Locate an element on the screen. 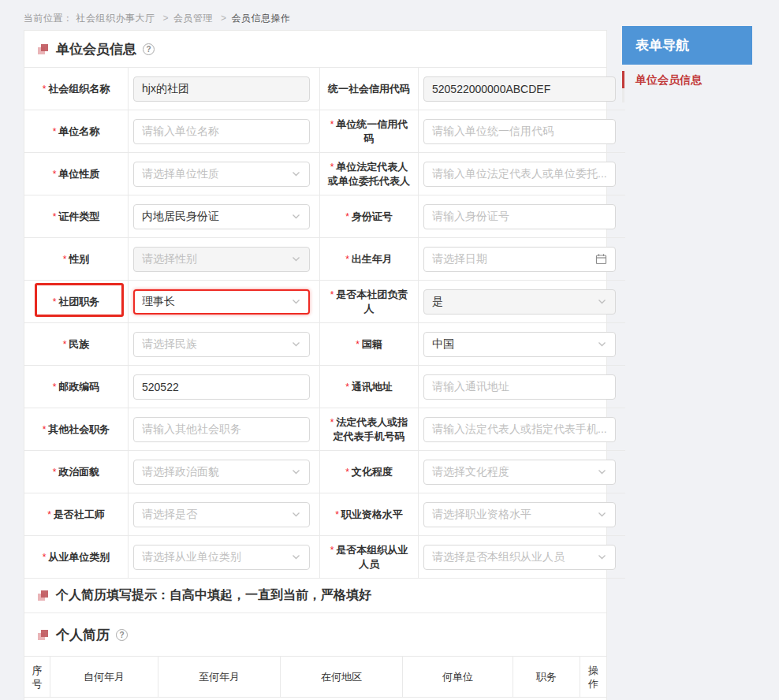  birth-date-date-input: 请选择日期 is located at coordinates (520, 259).